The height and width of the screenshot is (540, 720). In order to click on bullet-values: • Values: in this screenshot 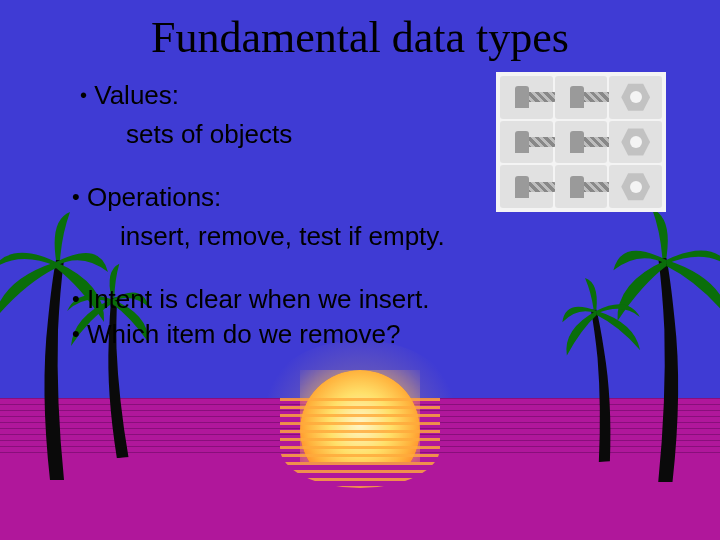, I will do `click(370, 96)`.